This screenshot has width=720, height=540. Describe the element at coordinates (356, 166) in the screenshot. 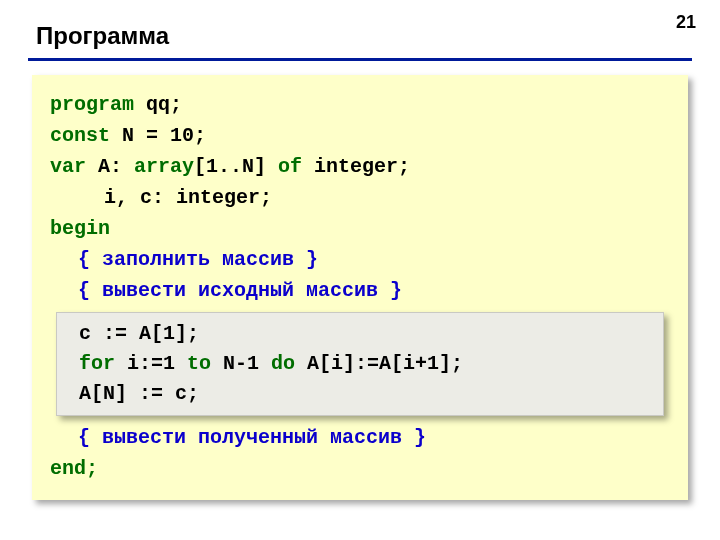

I see `code-text: integer;` at that location.